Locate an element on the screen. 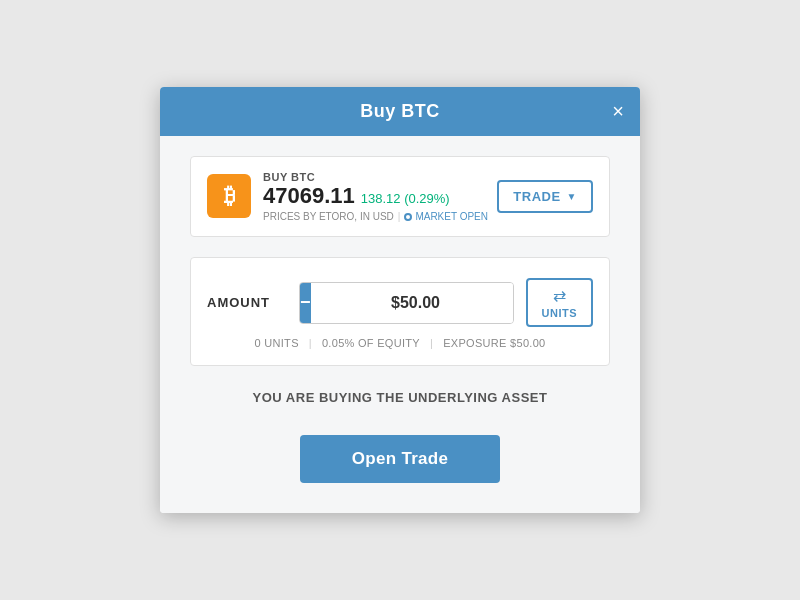  amount-input is located at coordinates (412, 303).